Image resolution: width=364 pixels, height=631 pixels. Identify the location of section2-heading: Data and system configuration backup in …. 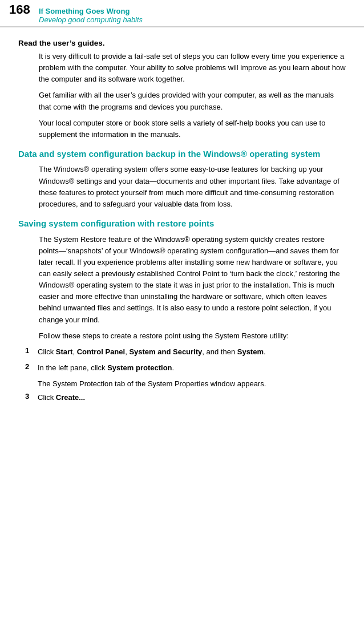
(182, 154).